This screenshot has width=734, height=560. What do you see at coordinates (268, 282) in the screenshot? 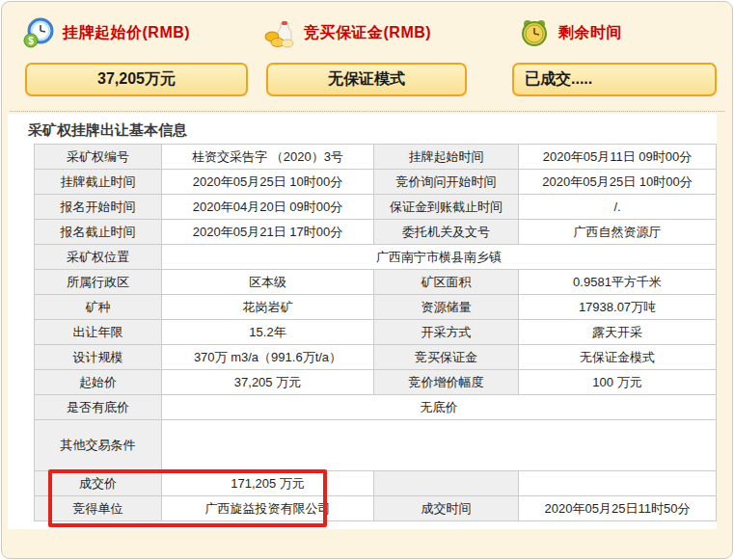
I see `row-value-cell: 区本级` at bounding box center [268, 282].